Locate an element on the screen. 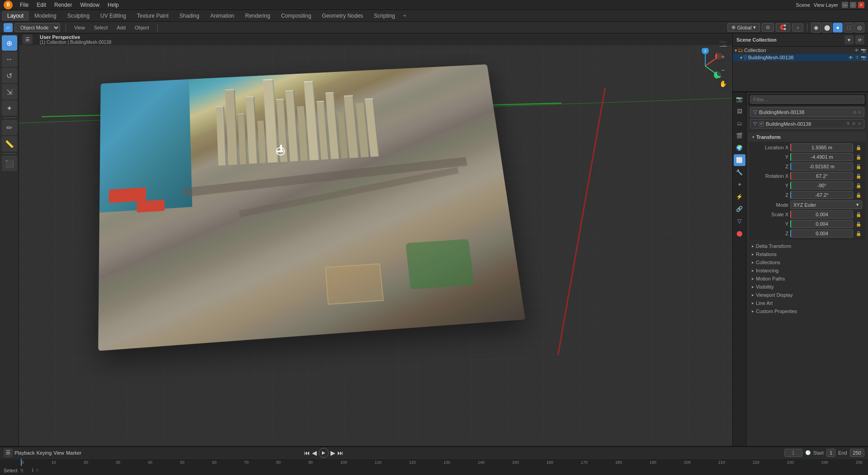 Image resolution: width=868 pixels, height=475 pixels. rotation-y-value: -90° is located at coordinates (822, 185).